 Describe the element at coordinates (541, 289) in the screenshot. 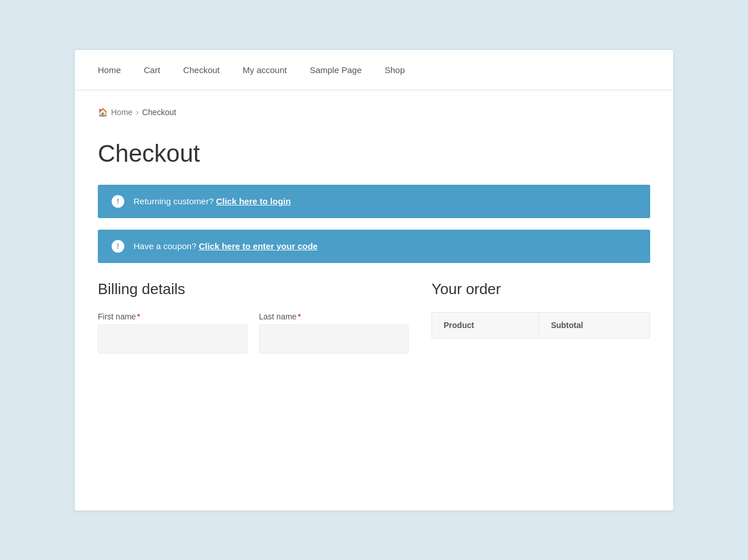

I see `order-title: Your order` at that location.